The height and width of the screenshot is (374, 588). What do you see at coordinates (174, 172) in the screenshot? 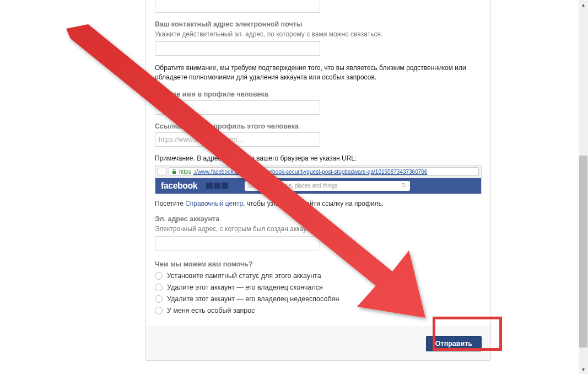
I see `lock-icon` at bounding box center [174, 172].